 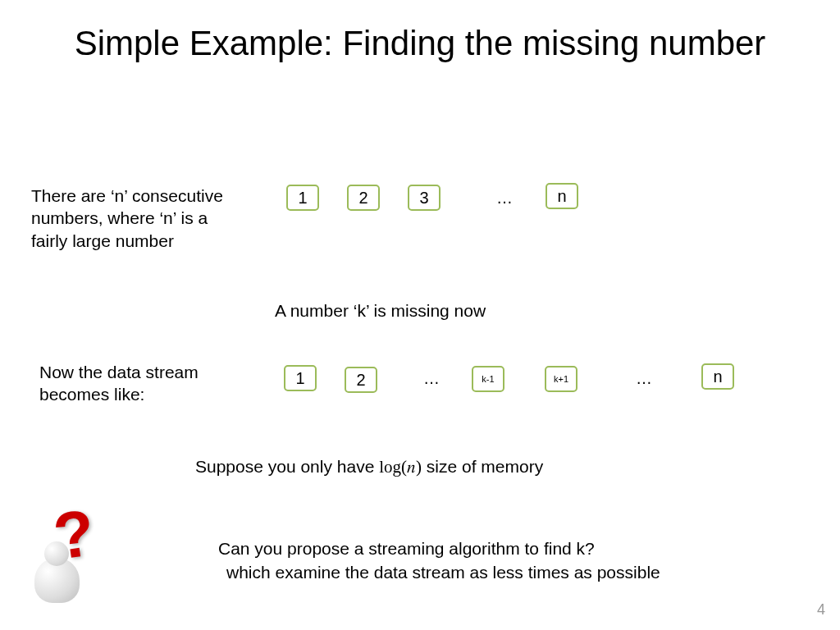 I want to click on row1-box-3: 3, so click(x=424, y=198).